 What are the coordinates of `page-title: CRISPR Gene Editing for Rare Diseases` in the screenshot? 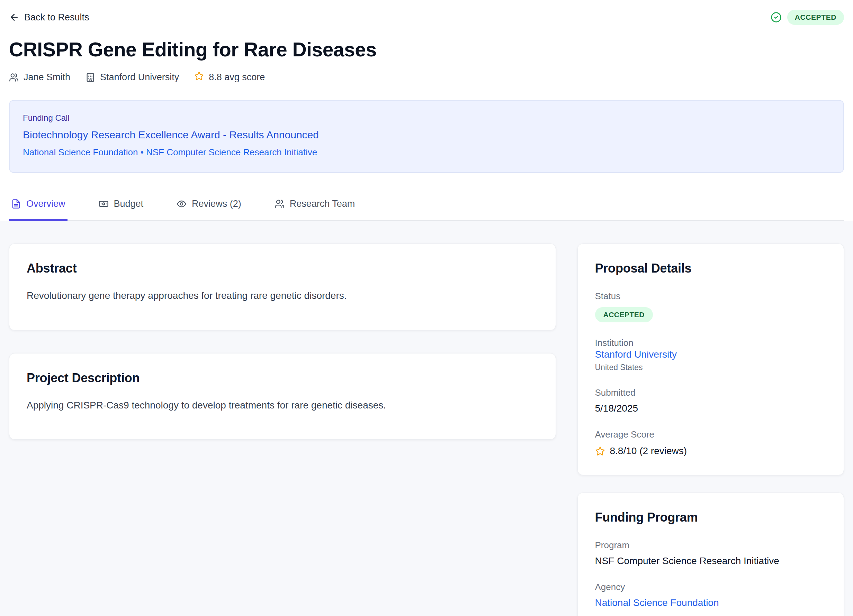 It's located at (426, 50).